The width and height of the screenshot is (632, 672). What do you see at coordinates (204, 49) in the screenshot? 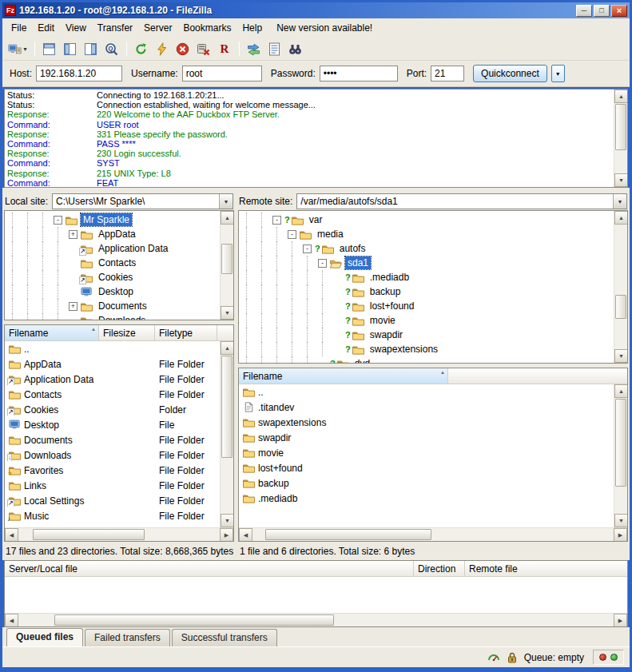
I see `disconnect-button` at bounding box center [204, 49].